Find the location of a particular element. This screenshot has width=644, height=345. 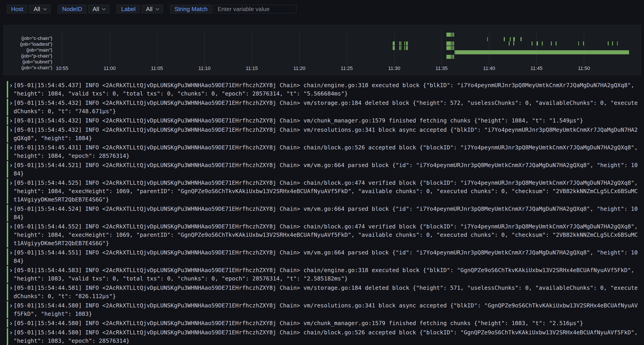

log-row: ›[05-01|15:54:44.524] INFO <2AcRkXTLLtQj… is located at coordinates (326, 213).